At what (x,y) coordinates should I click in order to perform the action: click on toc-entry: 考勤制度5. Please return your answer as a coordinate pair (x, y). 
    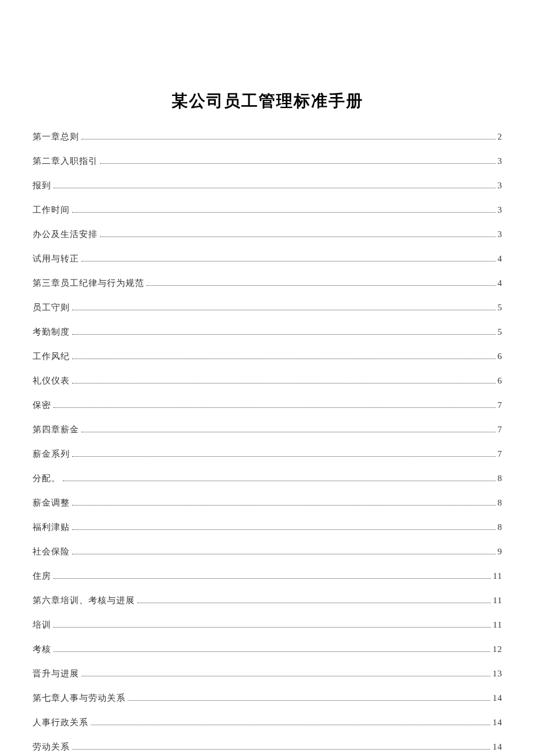
    Looking at the image, I should click on (268, 332).